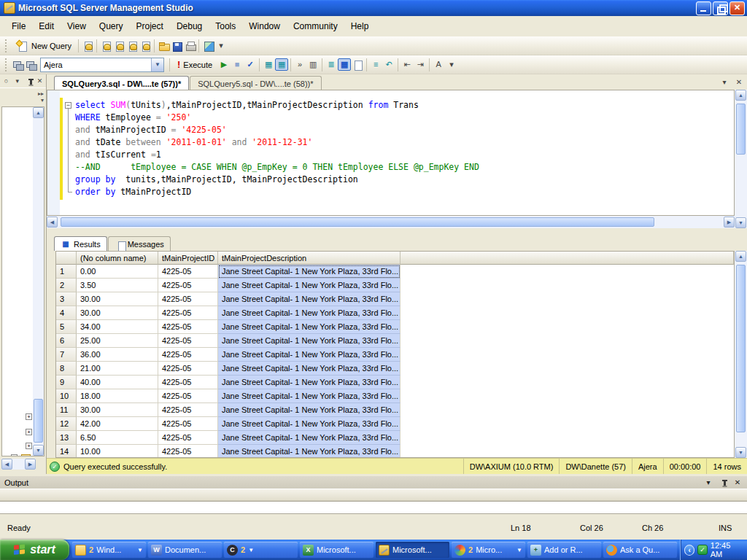 The width and height of the screenshot is (747, 560). What do you see at coordinates (109, 550) in the screenshot?
I see `taskbar-button: 2Wind...▼` at bounding box center [109, 550].